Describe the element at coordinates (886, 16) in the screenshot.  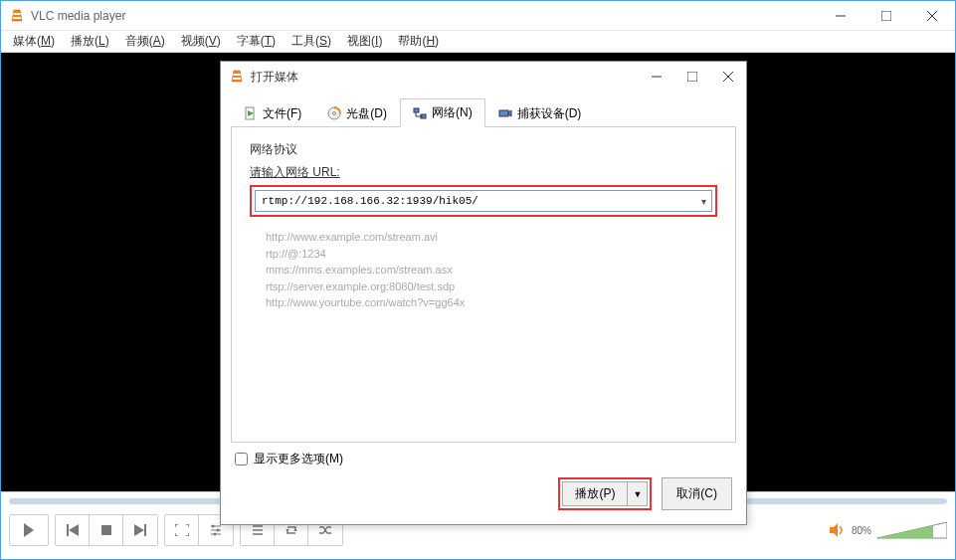
I see `maximize-button` at that location.